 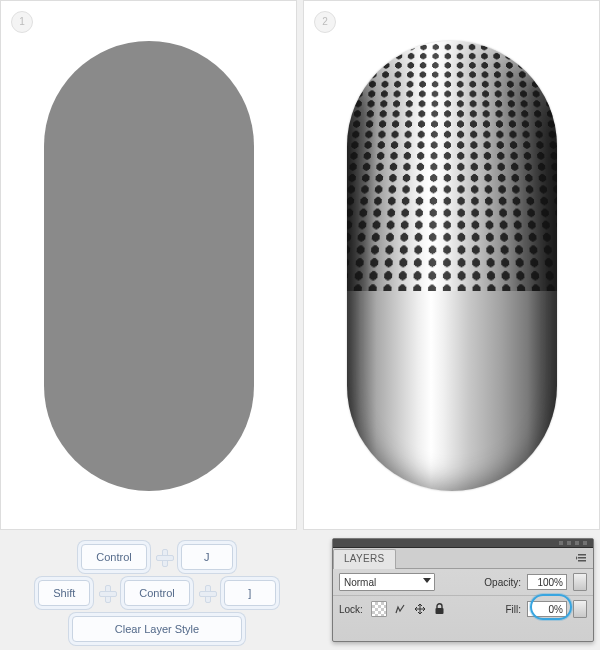 What do you see at coordinates (463, 590) in the screenshot?
I see `layers-panel: LAYERS Normal Opacity: 100% Lock:` at bounding box center [463, 590].